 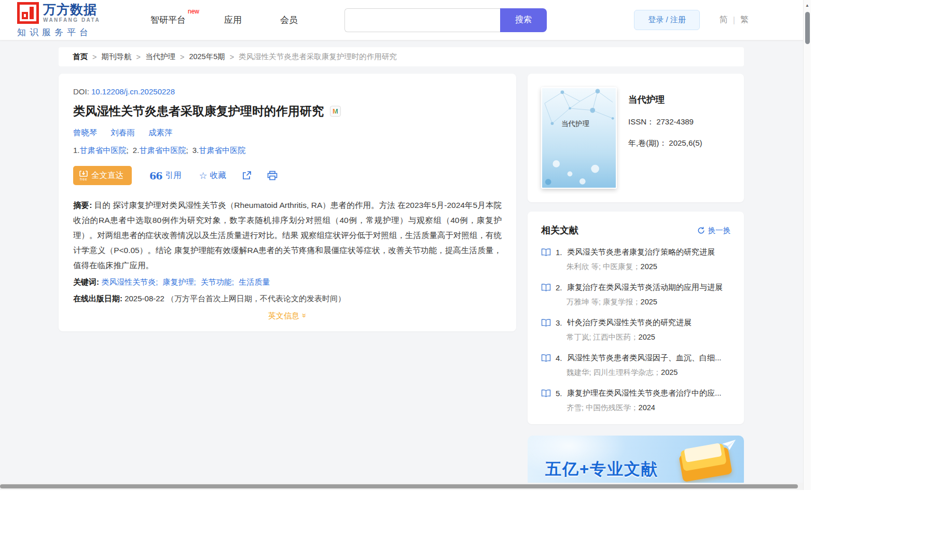 What do you see at coordinates (645, 287) in the screenshot?
I see `related-item-title: 康复治疗在类风湿关节炎活动期的应用与进展` at bounding box center [645, 287].